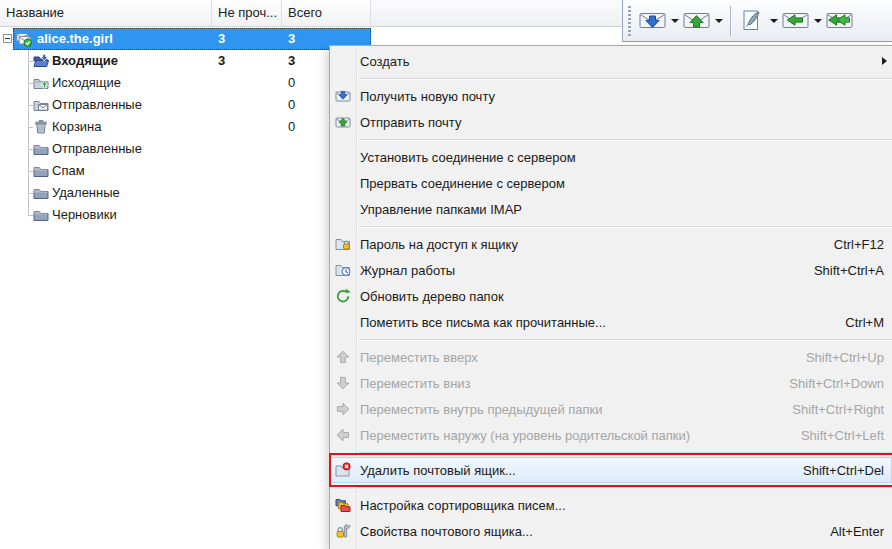 This screenshot has width=892, height=549. What do you see at coordinates (630, 21) in the screenshot?
I see `toolbar-grip` at bounding box center [630, 21].